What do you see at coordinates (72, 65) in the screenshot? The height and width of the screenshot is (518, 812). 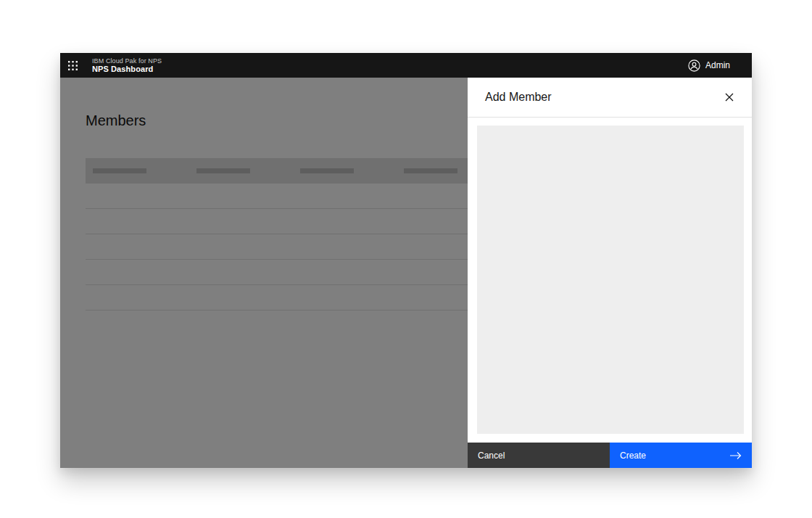 I see `switcher-grid-icon` at bounding box center [72, 65].